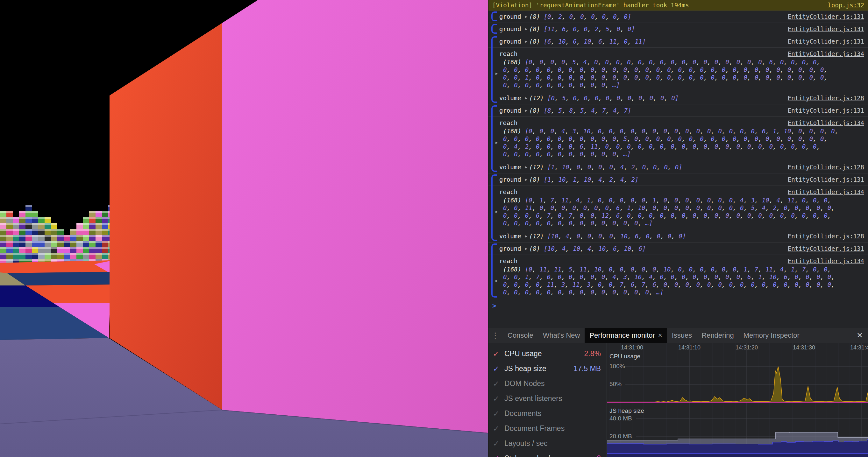  What do you see at coordinates (737, 400) in the screenshot?
I see `perf-chart-svg: 14:31:0014:31:1014:31:2014:31:3014:31:40…` at bounding box center [737, 400].